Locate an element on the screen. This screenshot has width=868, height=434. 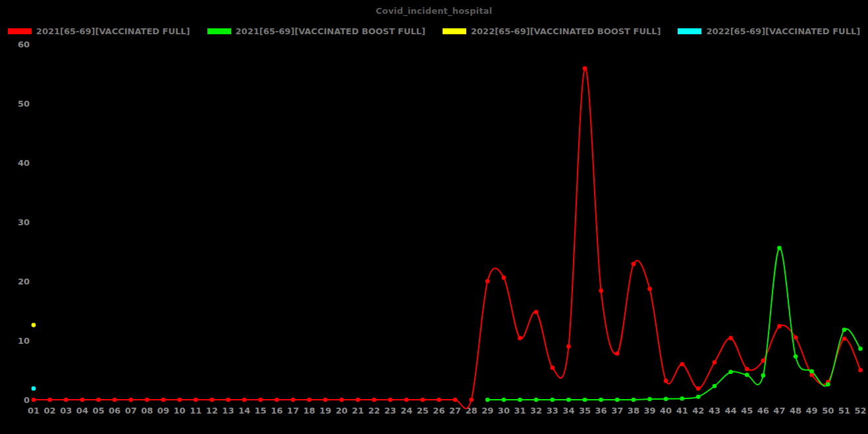
y-axis-tick-label: 20 is located at coordinates (24, 282).